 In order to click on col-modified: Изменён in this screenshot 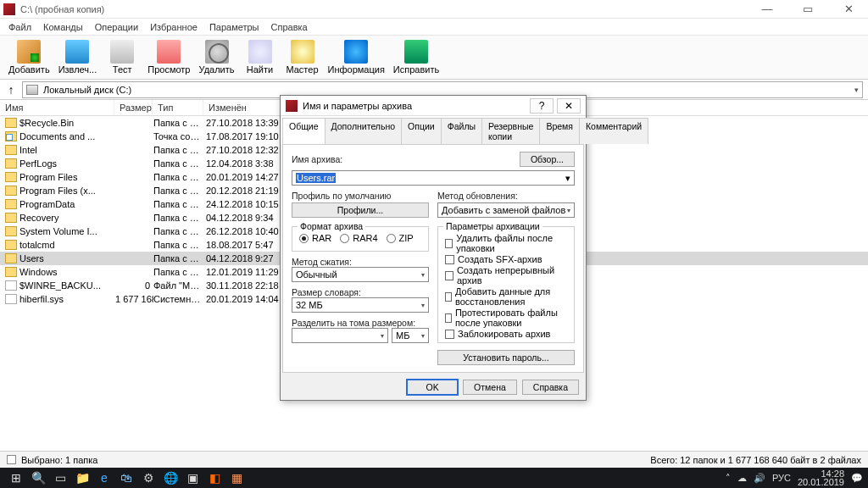, I will do `click(242, 108)`.